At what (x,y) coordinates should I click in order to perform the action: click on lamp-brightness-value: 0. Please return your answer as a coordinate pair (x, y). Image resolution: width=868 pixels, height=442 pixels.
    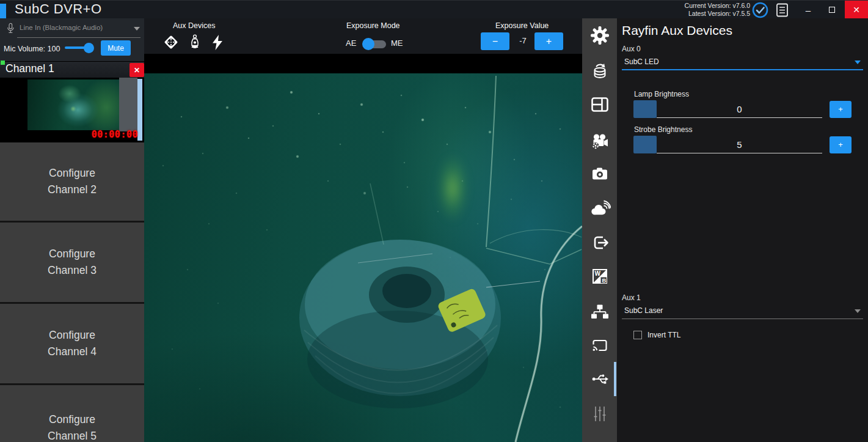
    Looking at the image, I should click on (739, 109).